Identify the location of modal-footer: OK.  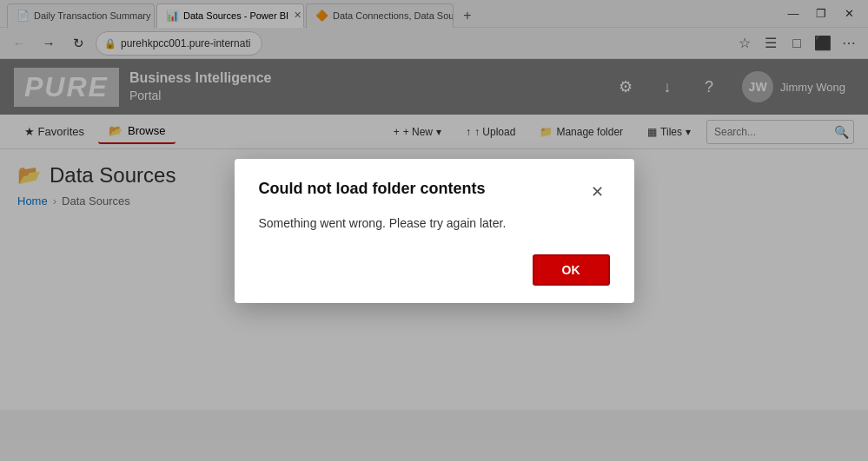
(434, 270).